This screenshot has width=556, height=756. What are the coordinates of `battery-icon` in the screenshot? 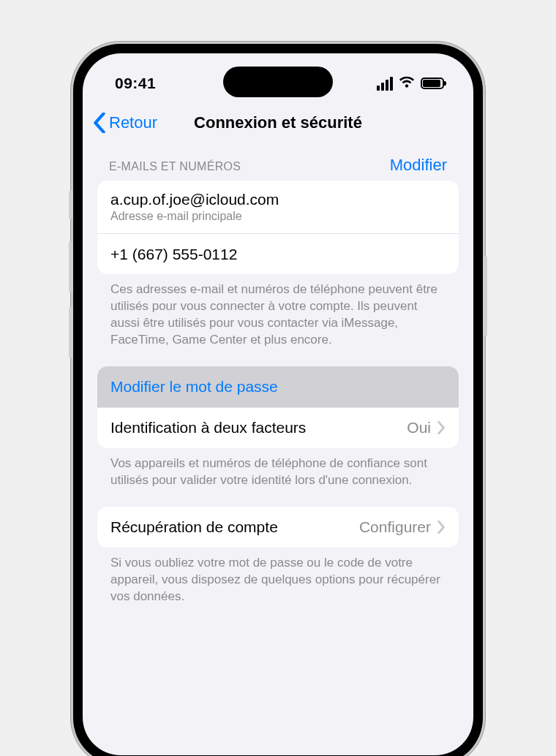 It's located at (432, 83).